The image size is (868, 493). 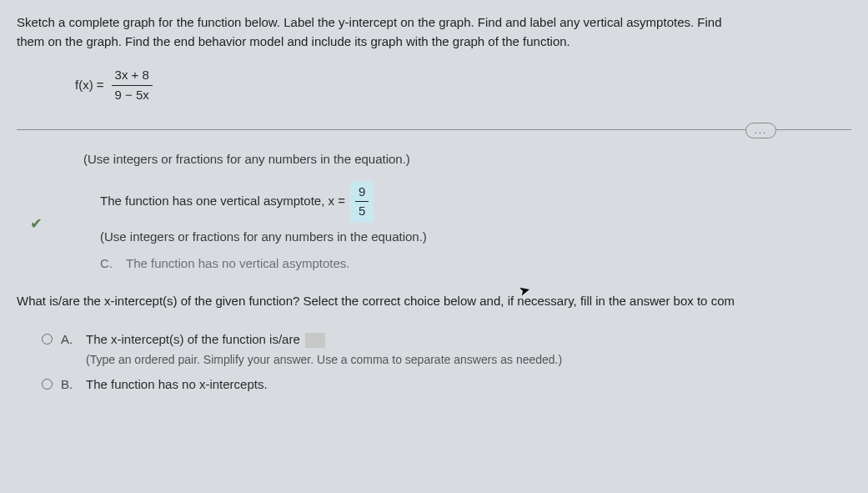 I want to click on mc-b-text: The function has no x-intercepts., so click(x=177, y=384).